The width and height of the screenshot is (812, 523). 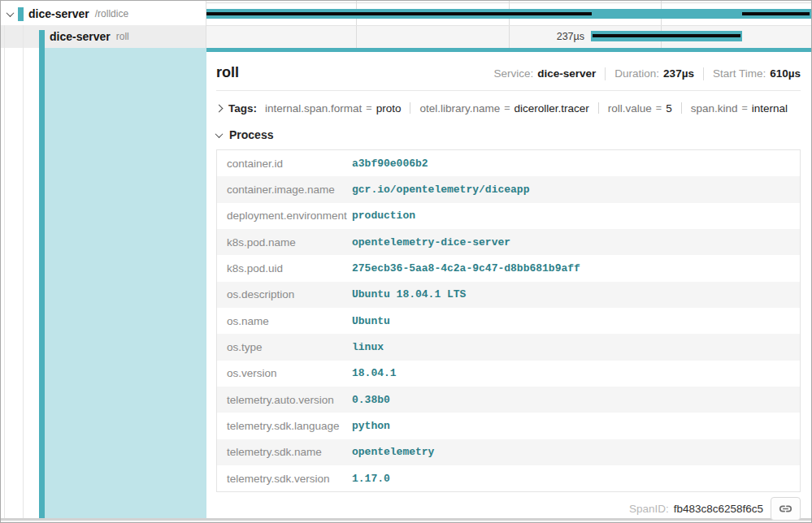 I want to click on span-duration-label: 237µs, so click(x=504, y=37).